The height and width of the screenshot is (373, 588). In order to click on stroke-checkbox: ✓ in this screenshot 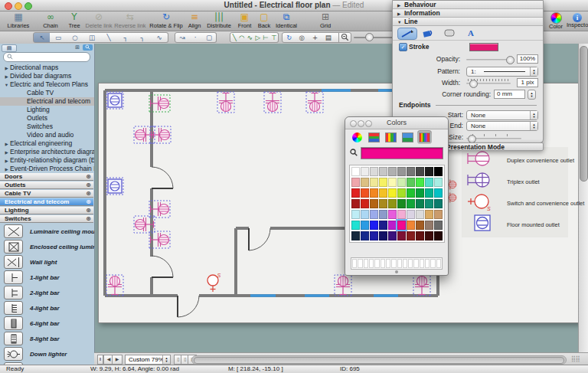, I will do `click(403, 47)`.